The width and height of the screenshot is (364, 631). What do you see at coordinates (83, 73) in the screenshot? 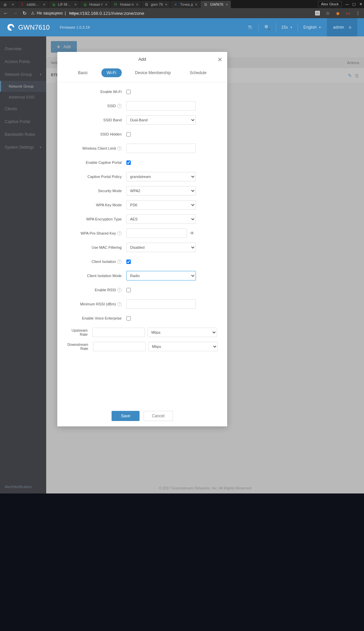
I see `tab-basic: Basic` at bounding box center [83, 73].